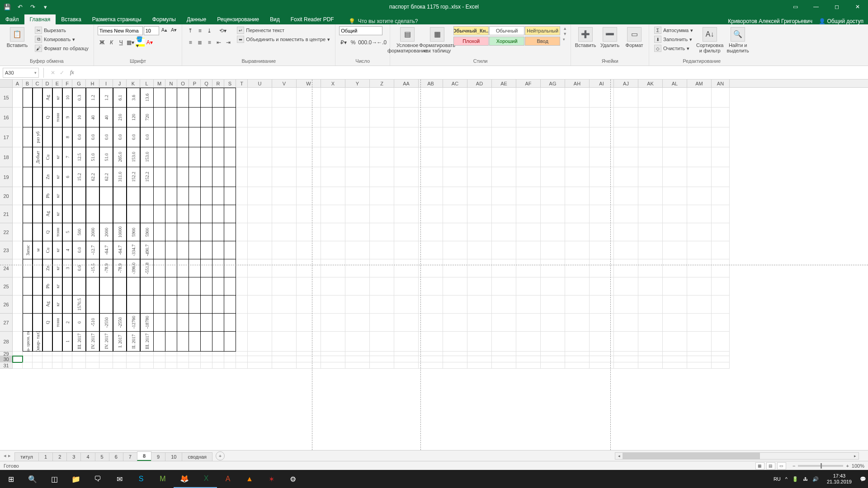 The height and width of the screenshot is (488, 868). What do you see at coordinates (67, 196) in the screenshot?
I see `cell-F20` at bounding box center [67, 196].